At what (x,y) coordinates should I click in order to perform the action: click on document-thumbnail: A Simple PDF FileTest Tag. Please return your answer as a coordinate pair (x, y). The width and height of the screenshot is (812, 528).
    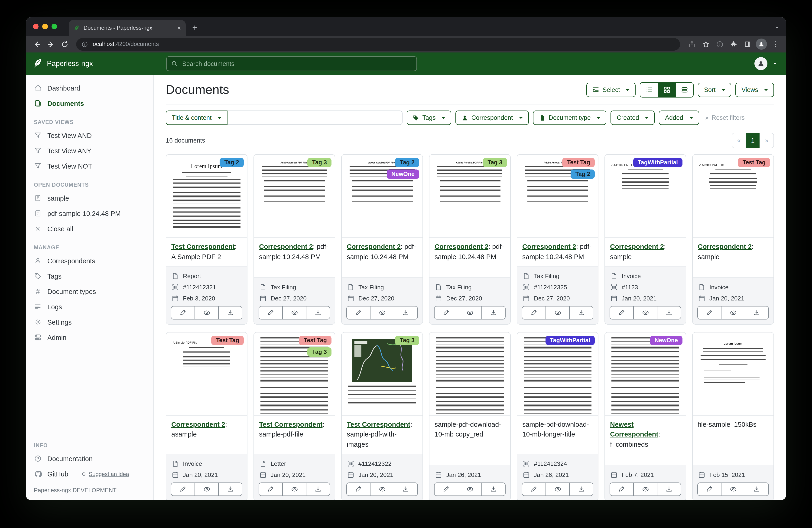
    Looking at the image, I should click on (733, 196).